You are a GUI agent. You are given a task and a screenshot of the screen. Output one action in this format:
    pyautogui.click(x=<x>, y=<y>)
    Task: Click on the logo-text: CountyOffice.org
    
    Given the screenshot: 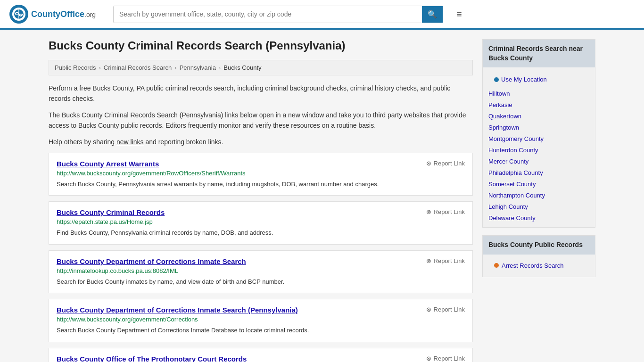 What is the action you would take?
    pyautogui.click(x=63, y=14)
    